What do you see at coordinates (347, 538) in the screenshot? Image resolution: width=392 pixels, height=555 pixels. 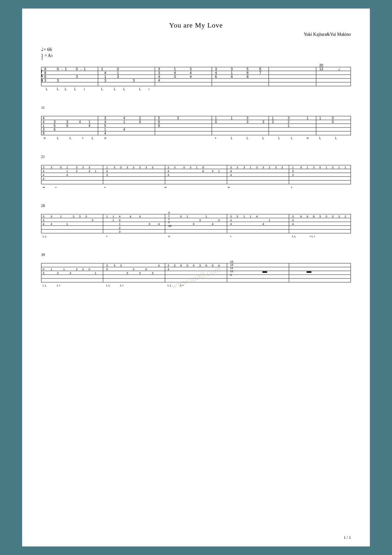 I see `page-number: 1 / 1` at bounding box center [347, 538].